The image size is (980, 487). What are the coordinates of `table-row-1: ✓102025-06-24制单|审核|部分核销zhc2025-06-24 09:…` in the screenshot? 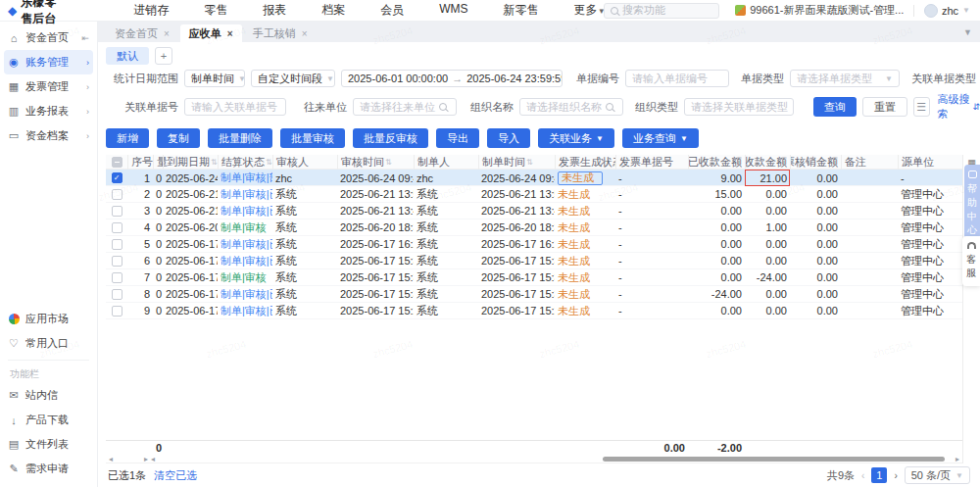 It's located at (534, 178).